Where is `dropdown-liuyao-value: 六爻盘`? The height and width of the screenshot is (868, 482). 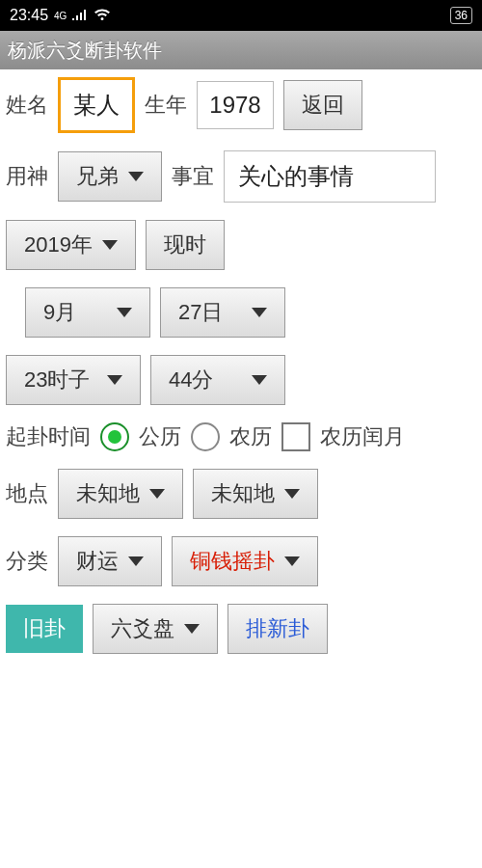 dropdown-liuyao-value: 六爻盘 is located at coordinates (143, 629).